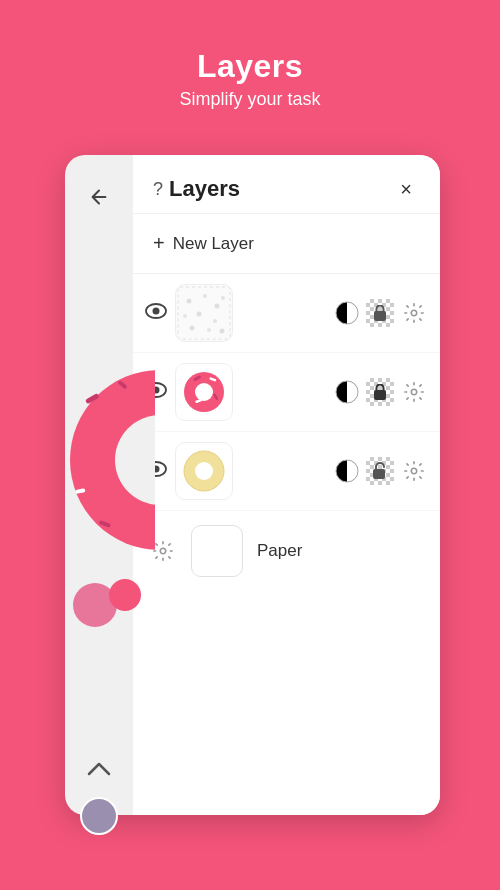  What do you see at coordinates (280, 551) in the screenshot?
I see `paper-label: Paper` at bounding box center [280, 551].